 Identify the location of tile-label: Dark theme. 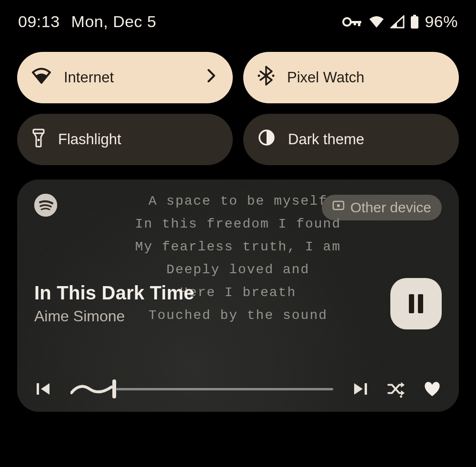
(365, 139).